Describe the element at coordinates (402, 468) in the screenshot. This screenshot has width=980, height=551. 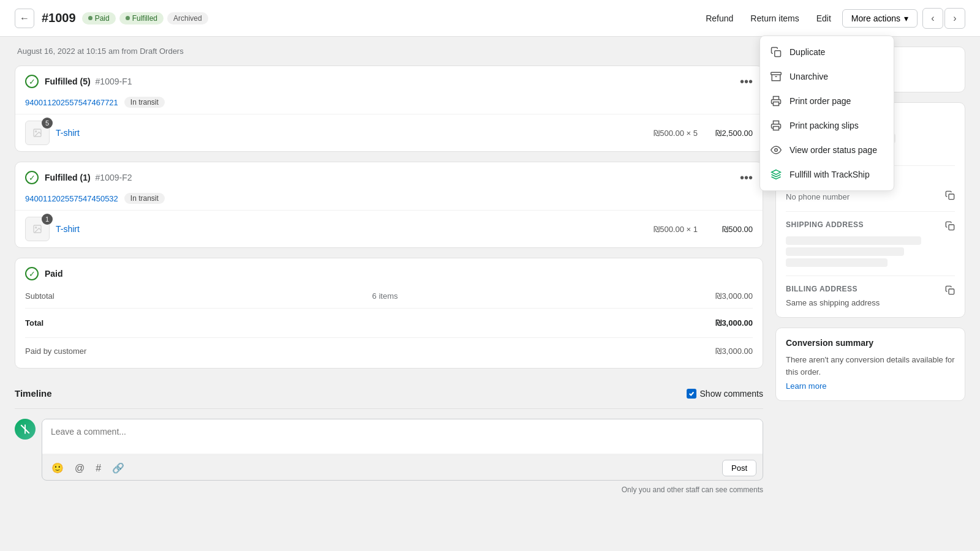
I see `comment-toolbar: 🙂 @ # 🔗 Post` at that location.